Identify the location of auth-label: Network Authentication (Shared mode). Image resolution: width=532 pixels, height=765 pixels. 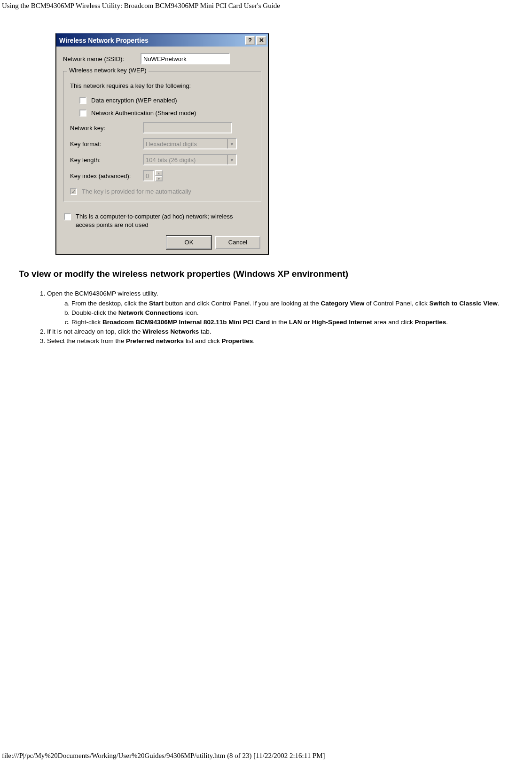
(144, 113).